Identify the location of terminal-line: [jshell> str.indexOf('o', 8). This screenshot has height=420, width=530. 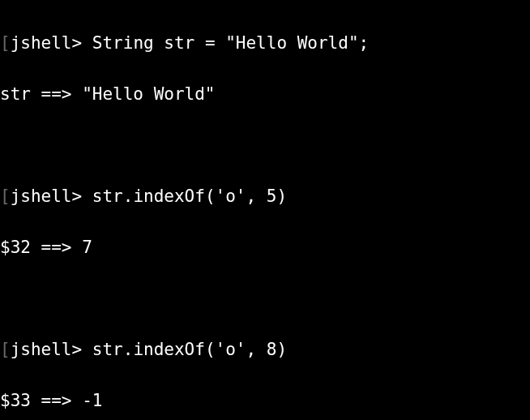
(265, 350).